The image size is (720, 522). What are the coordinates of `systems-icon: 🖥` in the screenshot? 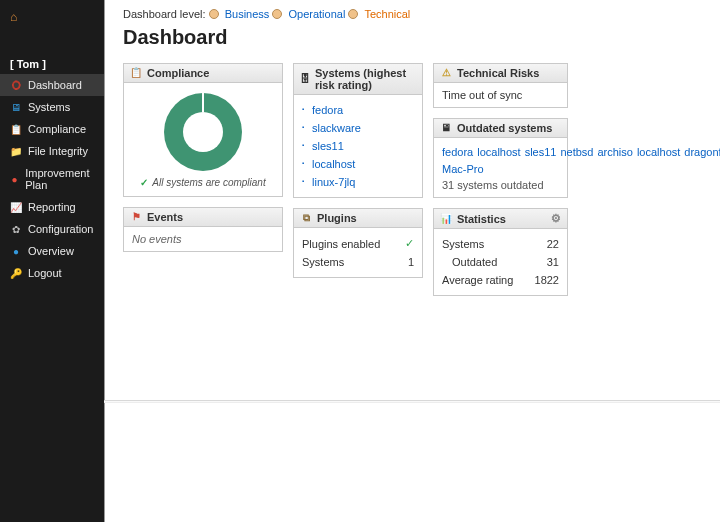 It's located at (16, 107).